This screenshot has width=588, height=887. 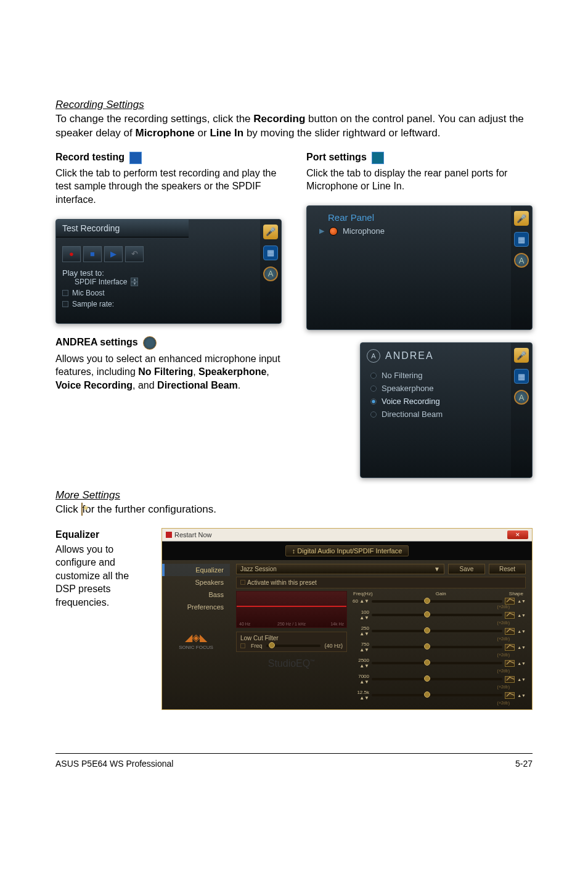 What do you see at coordinates (65, 304) in the screenshot?
I see `sample-rate-checkbox` at bounding box center [65, 304].